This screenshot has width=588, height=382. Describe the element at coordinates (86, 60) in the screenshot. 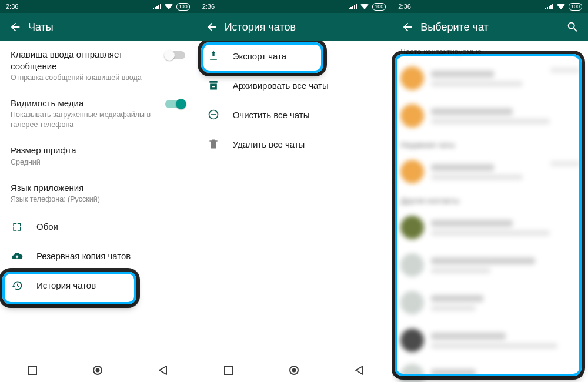

I see `setting-title: Клавиша ввода отправляет сообщение` at that location.